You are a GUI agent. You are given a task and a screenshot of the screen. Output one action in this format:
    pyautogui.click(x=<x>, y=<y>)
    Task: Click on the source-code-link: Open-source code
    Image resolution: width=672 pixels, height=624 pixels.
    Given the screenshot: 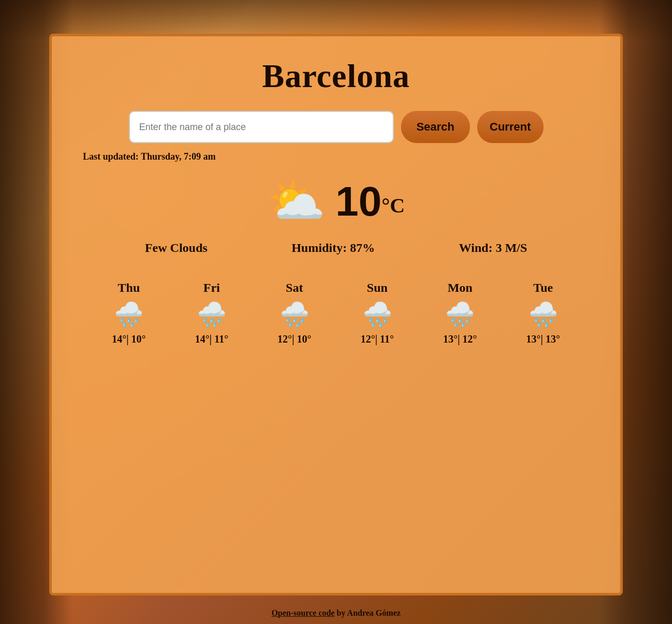 What is the action you would take?
    pyautogui.click(x=303, y=613)
    